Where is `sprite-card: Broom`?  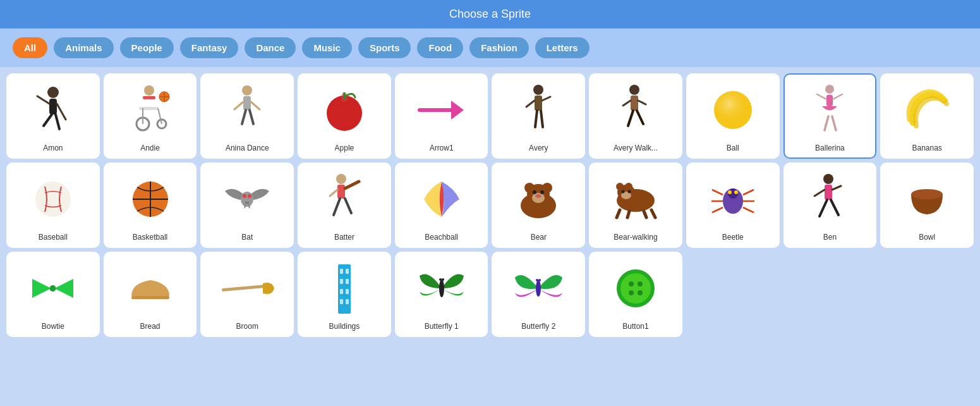 sprite-card: Broom is located at coordinates (247, 295).